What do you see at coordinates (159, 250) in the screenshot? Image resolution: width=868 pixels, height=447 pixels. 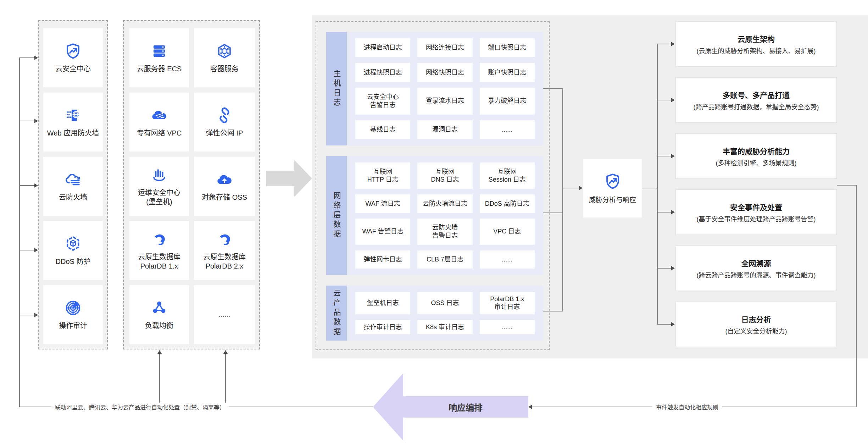 I see `cloud-product-card: 云原生数据库 PolarDB 1.x` at bounding box center [159, 250].